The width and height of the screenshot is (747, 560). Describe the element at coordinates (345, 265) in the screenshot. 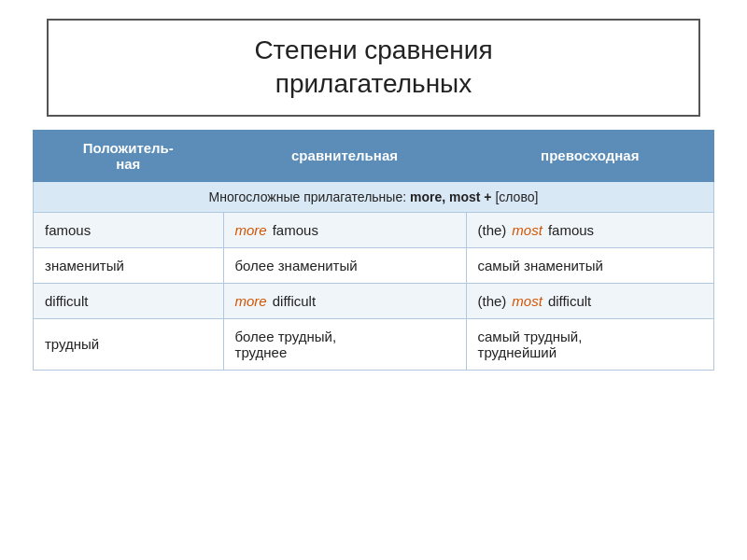

I see `cell-comparative-znam: более знаменитый` at that location.